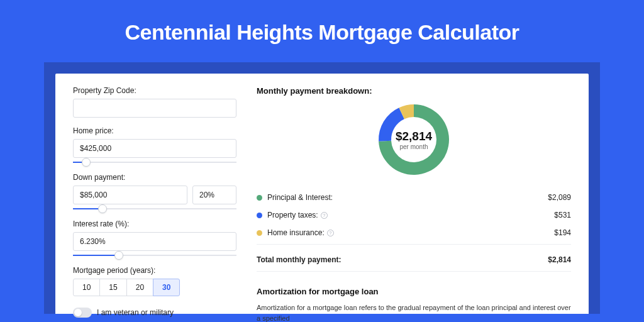 This screenshot has width=644, height=322. Describe the element at coordinates (414, 216) in the screenshot. I see `legend: Principal & Interest:$2,089Property taxe…` at that location.